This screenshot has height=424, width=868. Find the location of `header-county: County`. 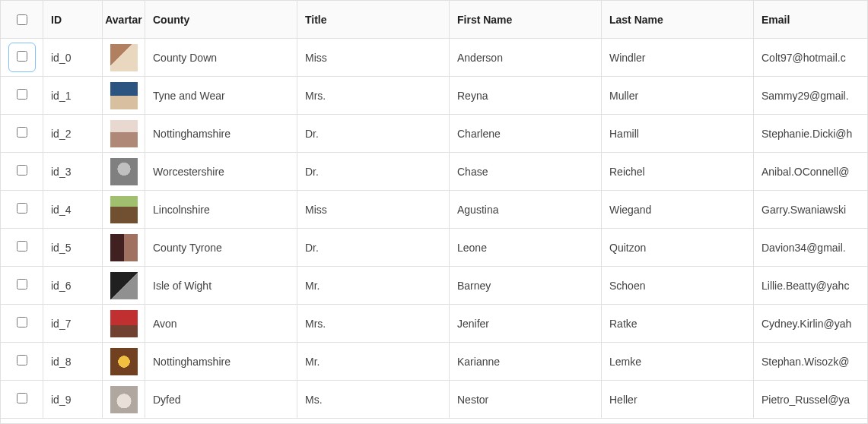

header-county: County is located at coordinates (221, 20).